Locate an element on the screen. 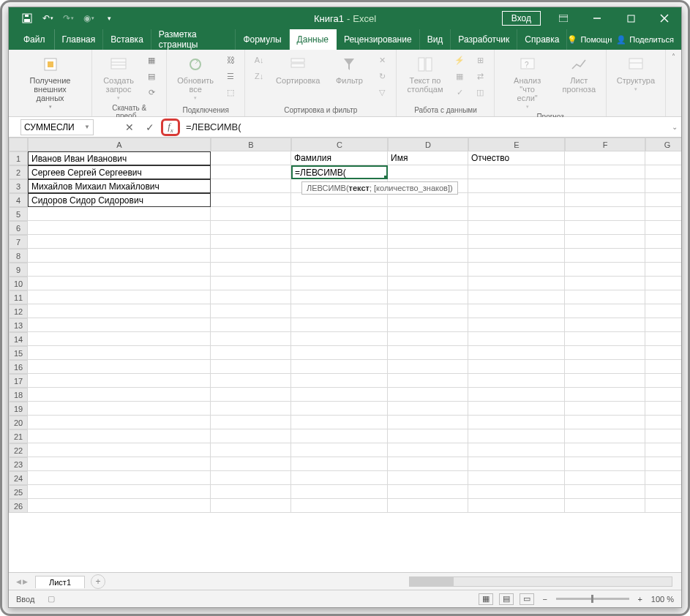 The width and height of the screenshot is (690, 616). cell-G11 is located at coordinates (663, 297).